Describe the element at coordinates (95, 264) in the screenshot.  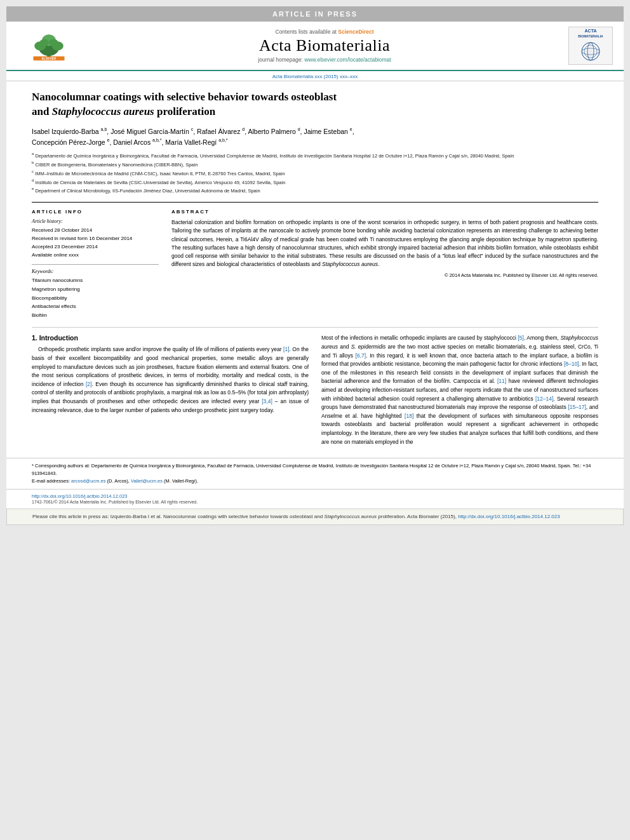
I see `article-info-column: ARTICLE INFO Article history: Received 2…` at that location.